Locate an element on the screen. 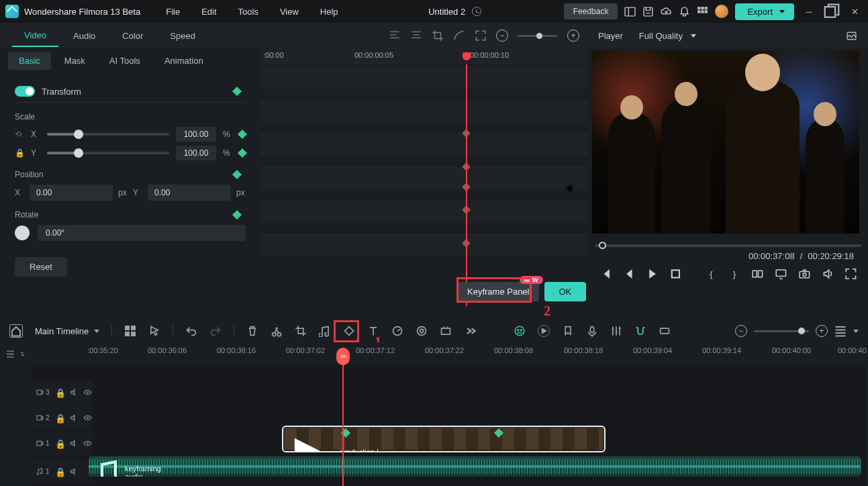 This screenshot has height=486, width=868. delete-button is located at coordinates (252, 331).